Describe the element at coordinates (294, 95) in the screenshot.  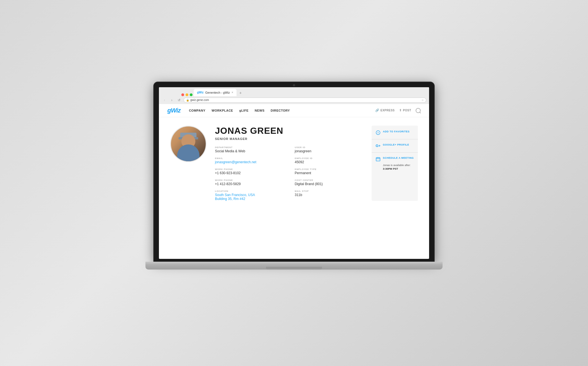
I see `browser-chrome: gWiz Genentech - gWiz × + ‹ › ↺ 🔒 gwiz.g…` at that location.